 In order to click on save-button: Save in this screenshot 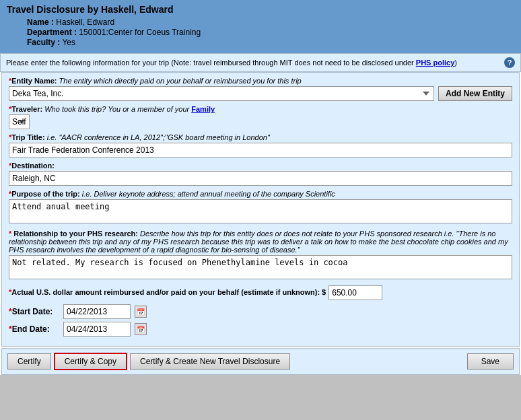, I will do `click(490, 361)`.